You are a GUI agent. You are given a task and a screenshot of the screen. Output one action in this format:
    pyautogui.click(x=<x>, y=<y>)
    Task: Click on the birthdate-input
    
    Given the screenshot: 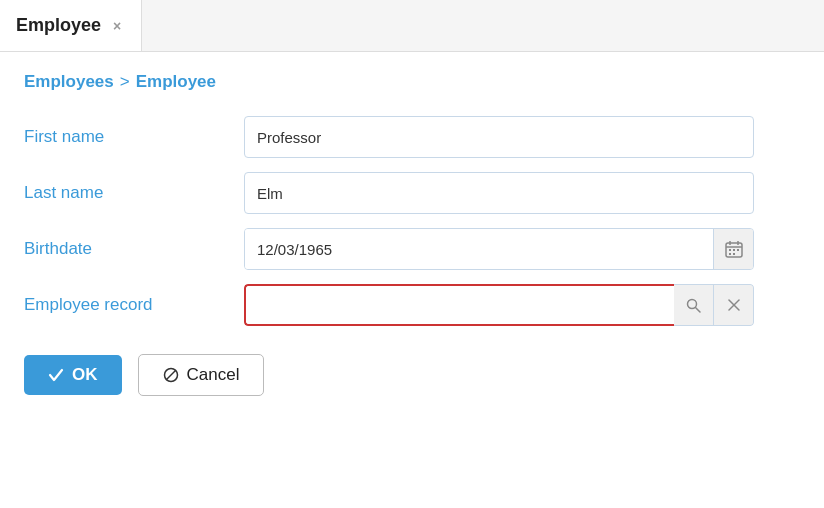 What is the action you would take?
    pyautogui.click(x=479, y=249)
    